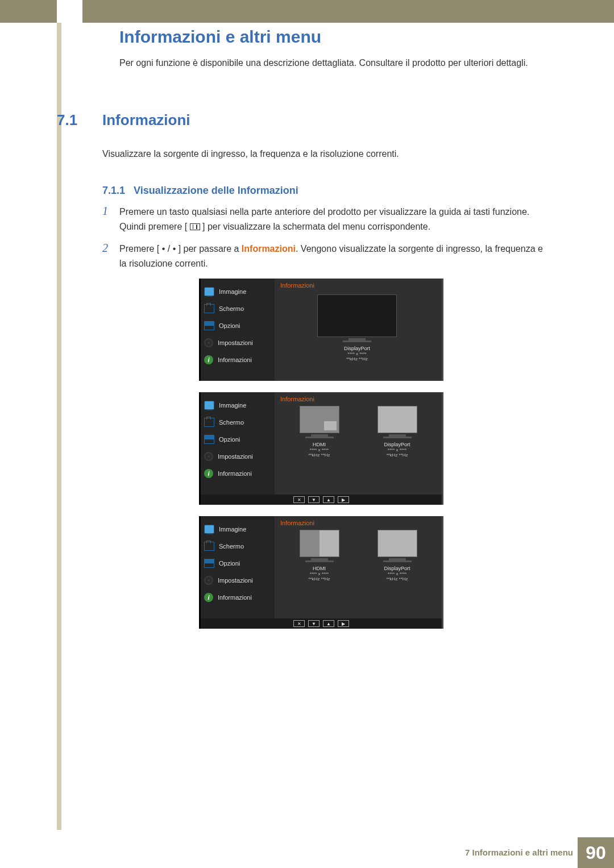  What do you see at coordinates (111, 219) in the screenshot?
I see `step-number: 1` at bounding box center [111, 219].